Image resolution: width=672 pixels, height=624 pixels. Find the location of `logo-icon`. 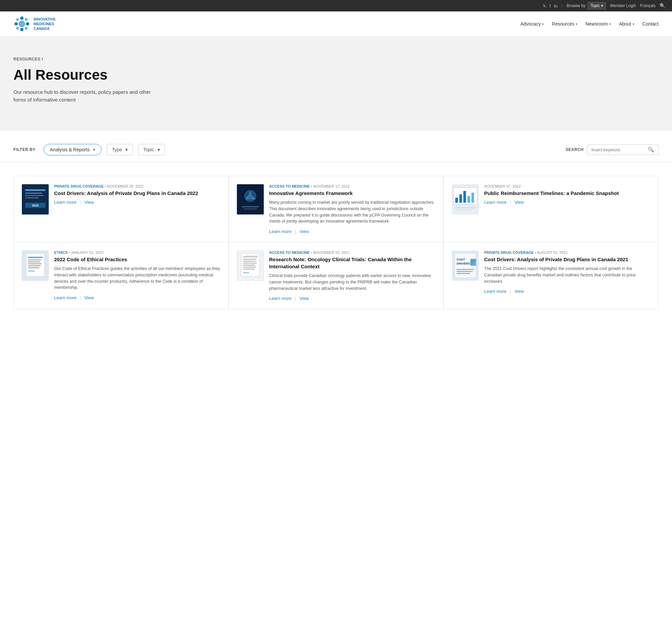

logo-icon is located at coordinates (22, 24).